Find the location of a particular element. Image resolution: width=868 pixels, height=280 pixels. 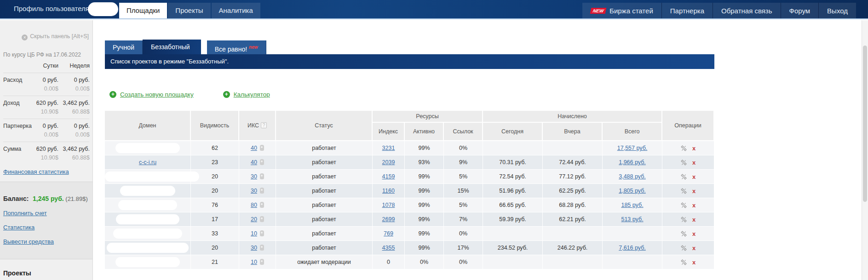

index-link: 4159 is located at coordinates (389, 177).